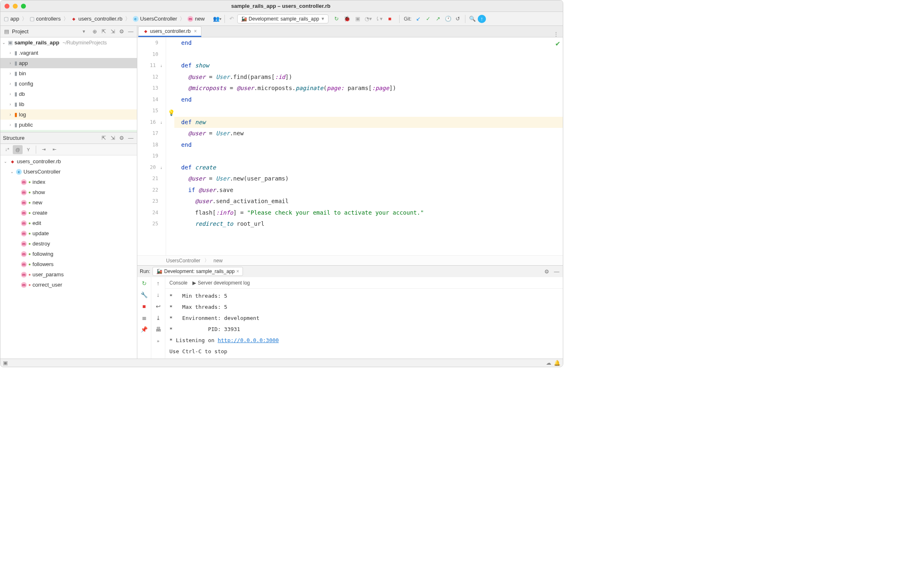  I want to click on structure-method: m●user_params, so click(69, 275).